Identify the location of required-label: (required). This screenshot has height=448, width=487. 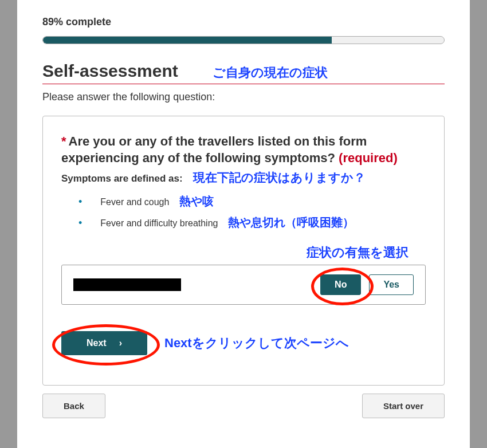
(368, 158).